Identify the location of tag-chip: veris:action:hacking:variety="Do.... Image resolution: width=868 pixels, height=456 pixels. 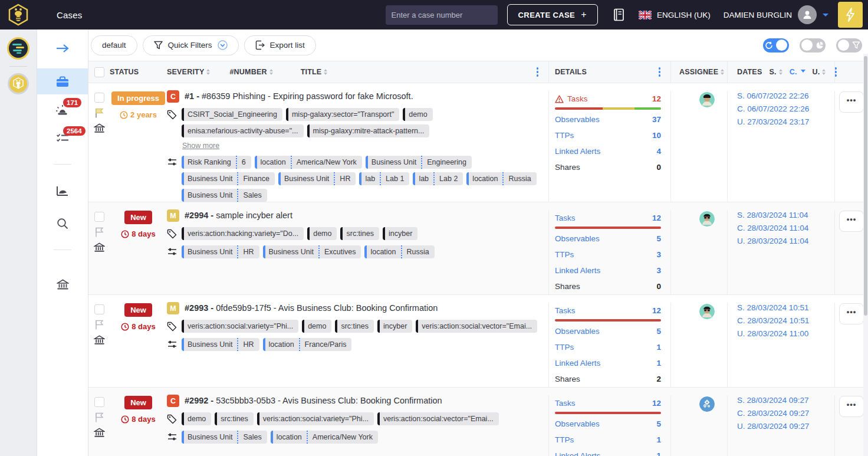
(243, 234).